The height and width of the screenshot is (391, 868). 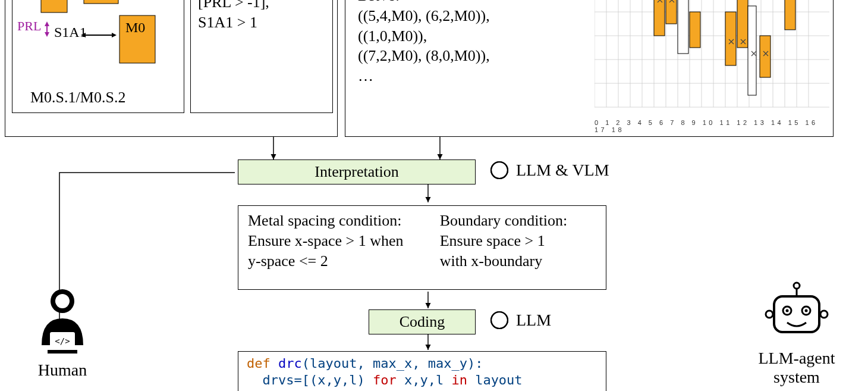 I want to click on prl-label: PRL, so click(x=29, y=26).